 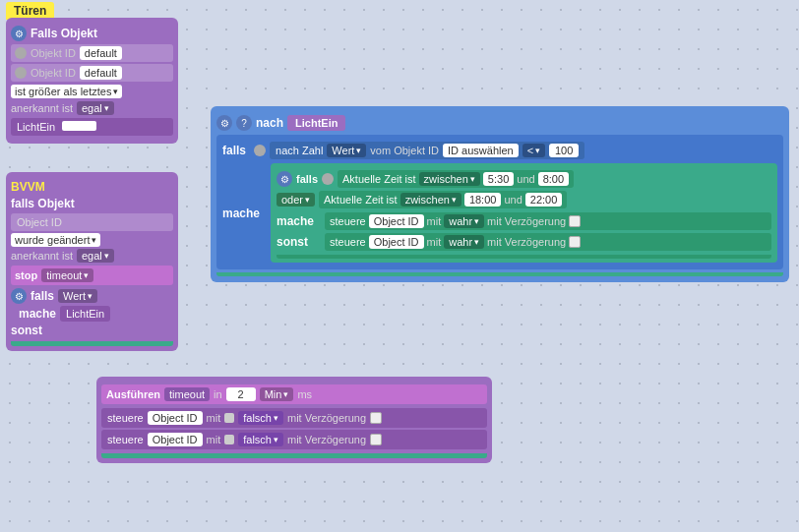 What do you see at coordinates (553, 179) in the screenshot?
I see `time1-end: 8:00` at bounding box center [553, 179].